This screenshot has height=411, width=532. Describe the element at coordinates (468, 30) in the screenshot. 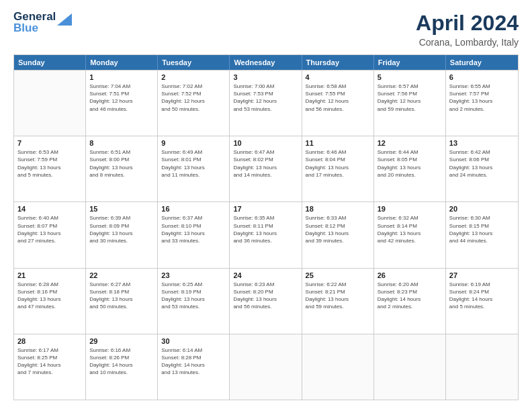

I see `title-block: April 2024 Corana, Lombardy, Italy` at that location.